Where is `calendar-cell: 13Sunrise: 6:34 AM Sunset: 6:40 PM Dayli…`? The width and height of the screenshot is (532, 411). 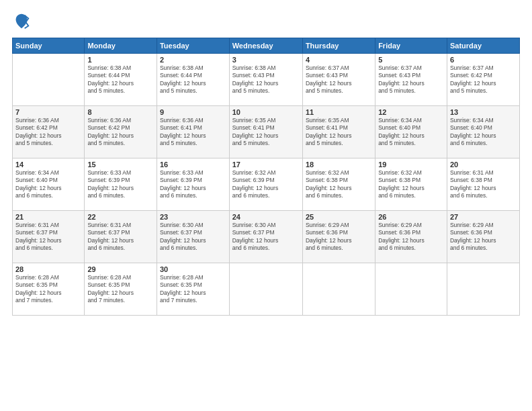 calendar-cell: 13Sunrise: 6:34 AM Sunset: 6:40 PM Dayli… is located at coordinates (483, 132).